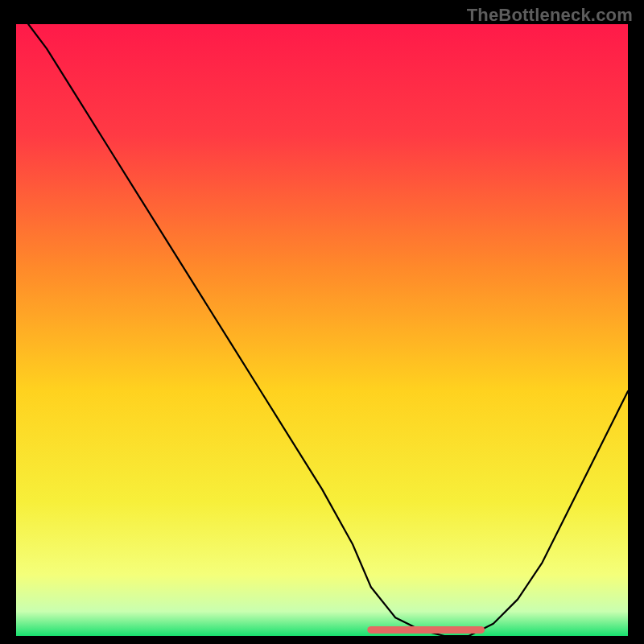  I want to click on watermark: TheBottleneck.com, so click(550, 15).